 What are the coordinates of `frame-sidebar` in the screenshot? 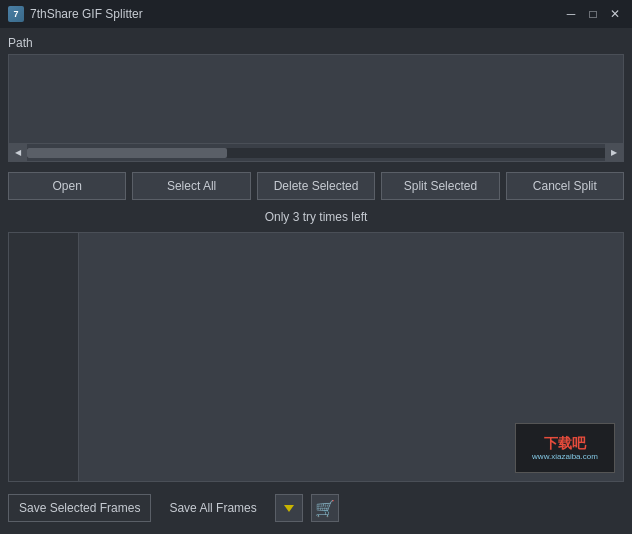 It's located at (44, 357).